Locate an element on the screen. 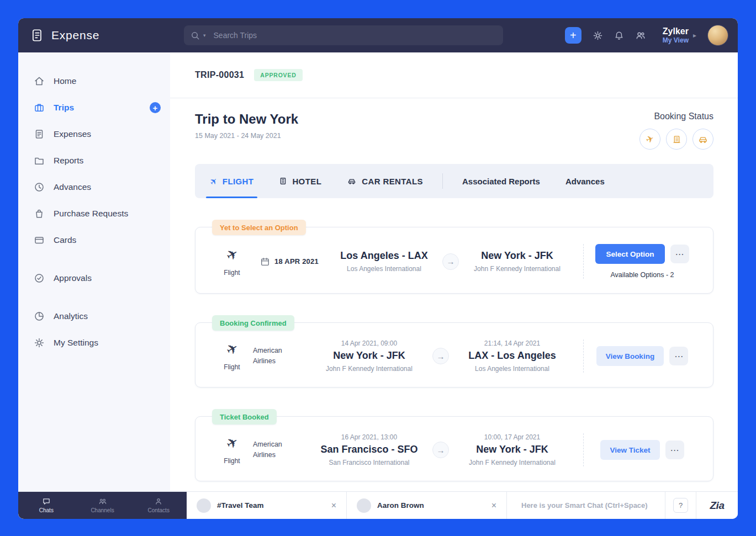 This screenshot has width=756, height=536. booking-status: Booking Status ✈ is located at coordinates (676, 130).